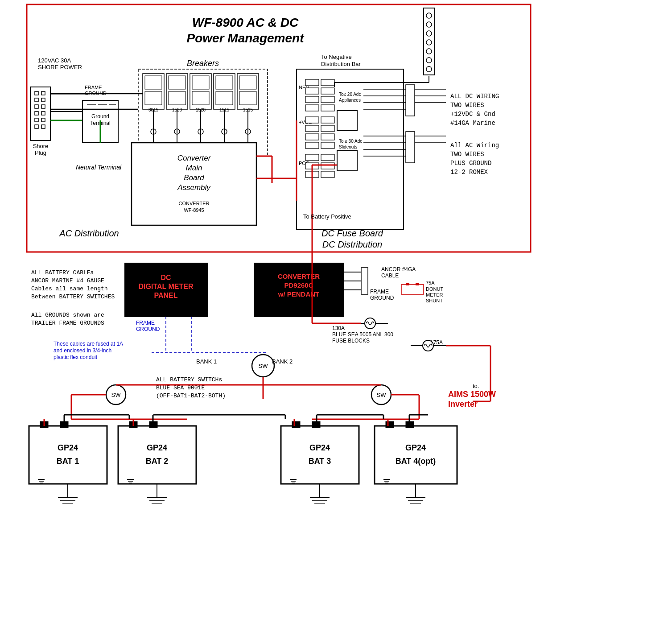 This screenshot has width=647, height=644. What do you see at coordinates (194, 187) in the screenshot?
I see `svg-text: Assembly` at bounding box center [194, 187].